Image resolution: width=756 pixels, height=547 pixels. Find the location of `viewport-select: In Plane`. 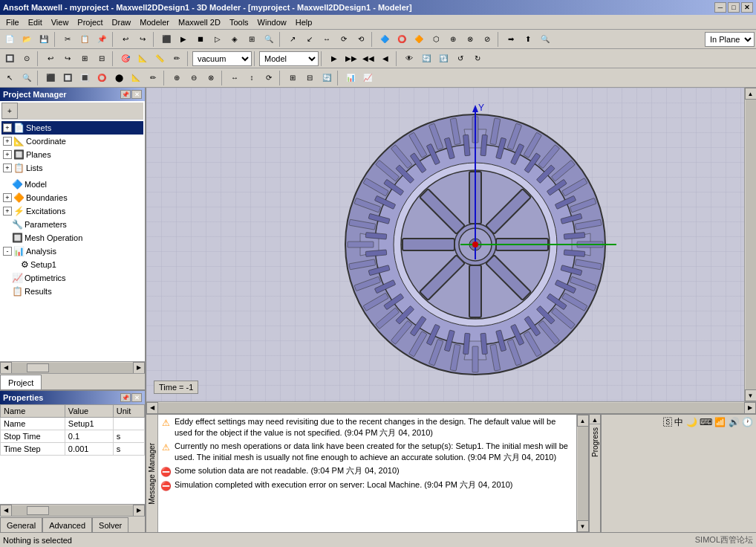

viewport-select: In Plane is located at coordinates (729, 39).